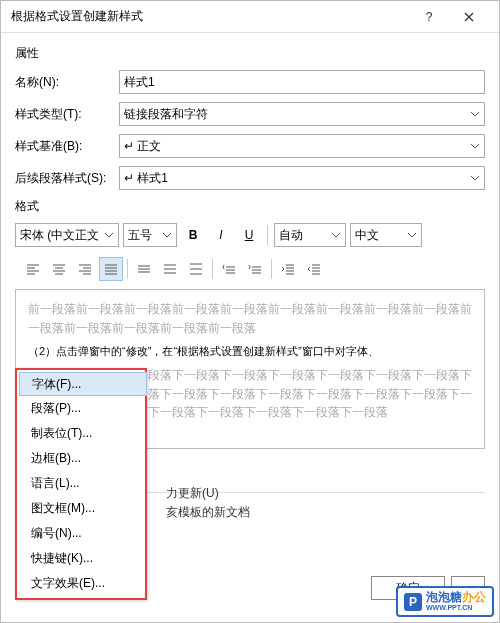  What do you see at coordinates (386, 235) in the screenshot?
I see `language-select: 中文` at bounding box center [386, 235].